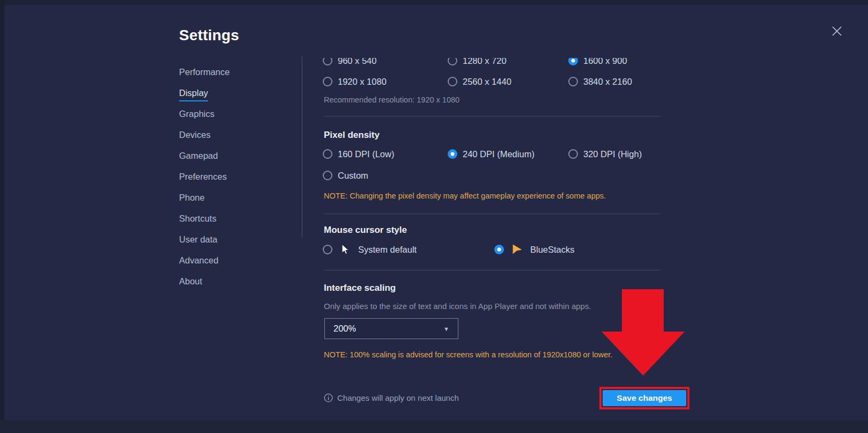 The height and width of the screenshot is (433, 868). I want to click on radio-option-1920x1080: 1920 x 1080, so click(355, 82).